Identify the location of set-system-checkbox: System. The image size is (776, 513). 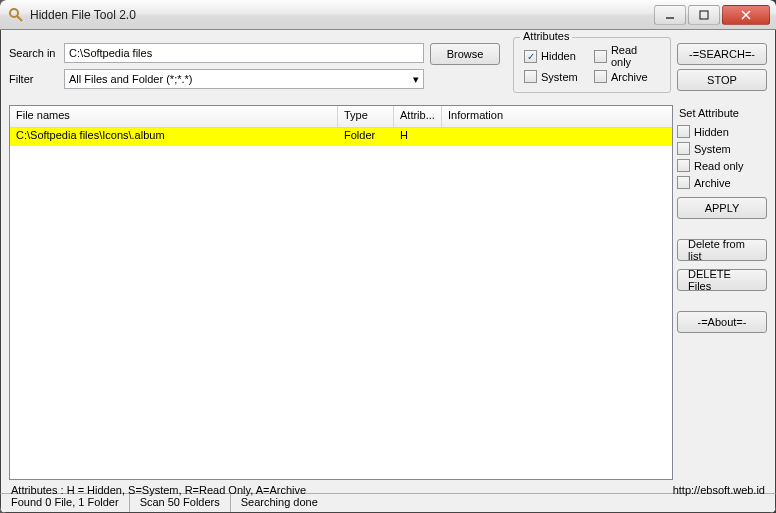
(722, 148).